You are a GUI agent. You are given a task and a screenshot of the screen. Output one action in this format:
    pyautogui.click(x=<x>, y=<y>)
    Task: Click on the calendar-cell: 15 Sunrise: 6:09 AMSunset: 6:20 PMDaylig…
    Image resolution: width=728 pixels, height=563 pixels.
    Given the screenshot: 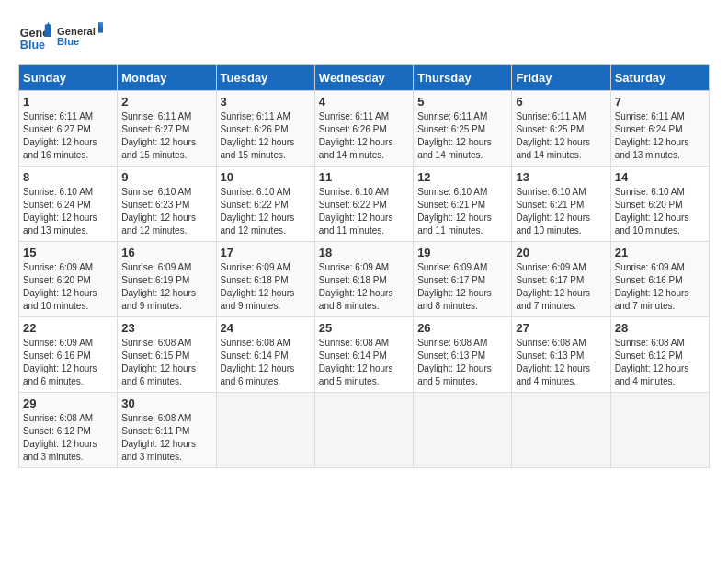 What is the action you would take?
    pyautogui.click(x=68, y=280)
    